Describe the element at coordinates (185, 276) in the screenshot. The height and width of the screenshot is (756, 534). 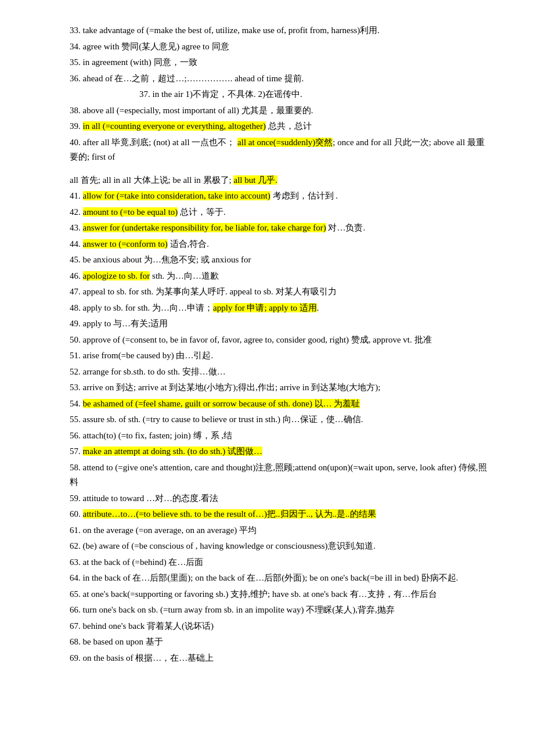
I see `entry-46-text: sth. 为…向…道歉` at that location.